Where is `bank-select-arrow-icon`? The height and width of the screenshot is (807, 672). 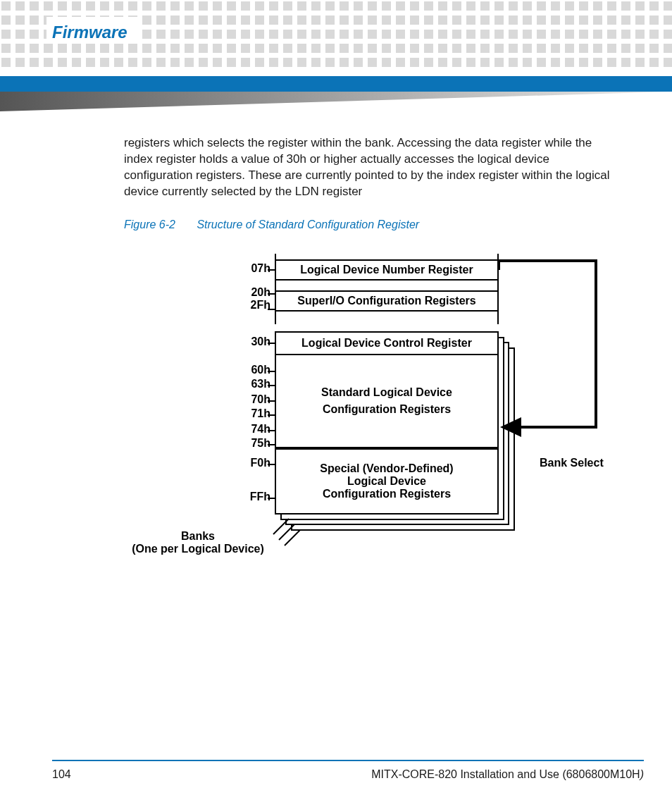
bank-select-arrow-icon is located at coordinates (557, 358).